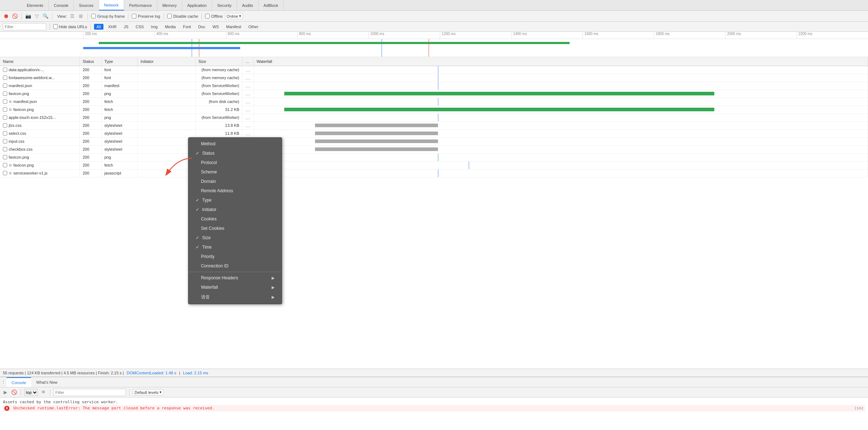 The image size is (868, 430). I want to click on tab-console-bottom: Console, so click(19, 382).